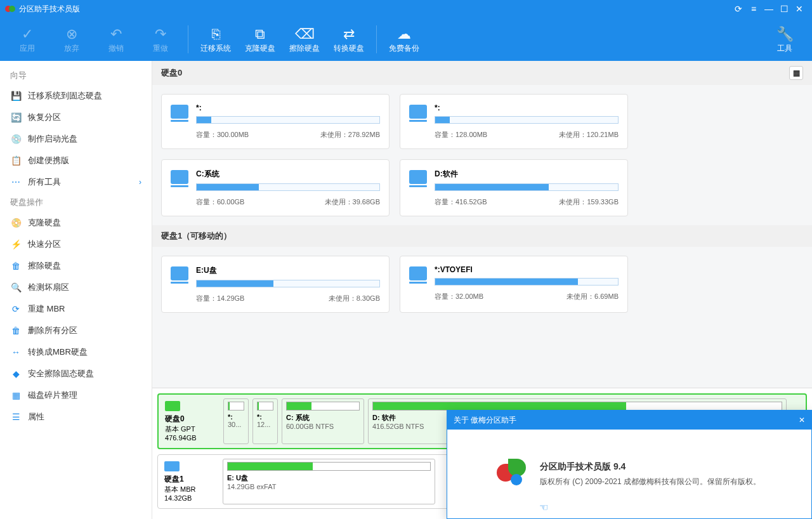 The height and width of the screenshot is (519, 812). What do you see at coordinates (544, 508) in the screenshot?
I see `hand-icon: ☜` at bounding box center [544, 508].